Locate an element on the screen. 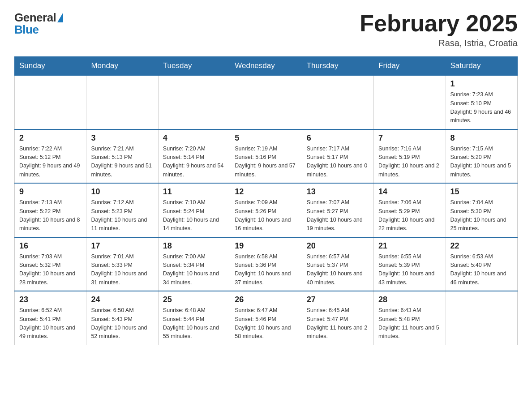 This screenshot has width=532, height=411. day-info: Sunrise: 7:12 AM Sunset: 5:23 PM Dayligh… is located at coordinates (122, 216).